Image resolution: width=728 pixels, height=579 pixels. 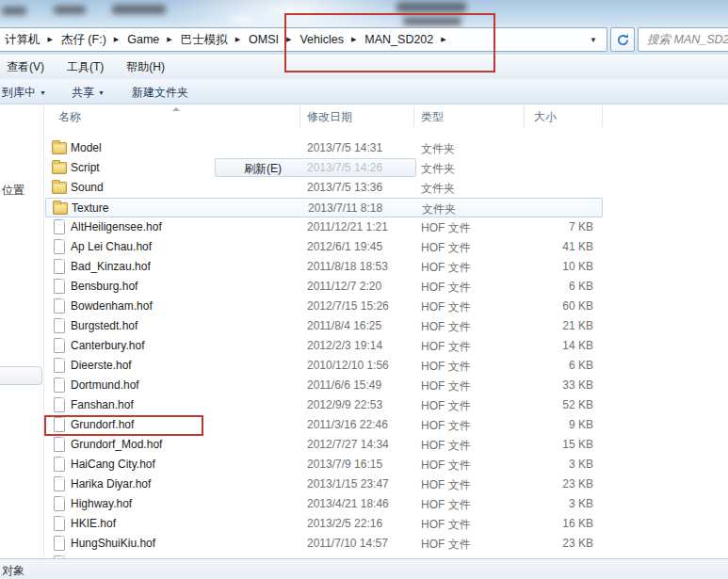 What do you see at coordinates (145, 68) in the screenshot?
I see `menu-item: 帮助(H)` at bounding box center [145, 68].